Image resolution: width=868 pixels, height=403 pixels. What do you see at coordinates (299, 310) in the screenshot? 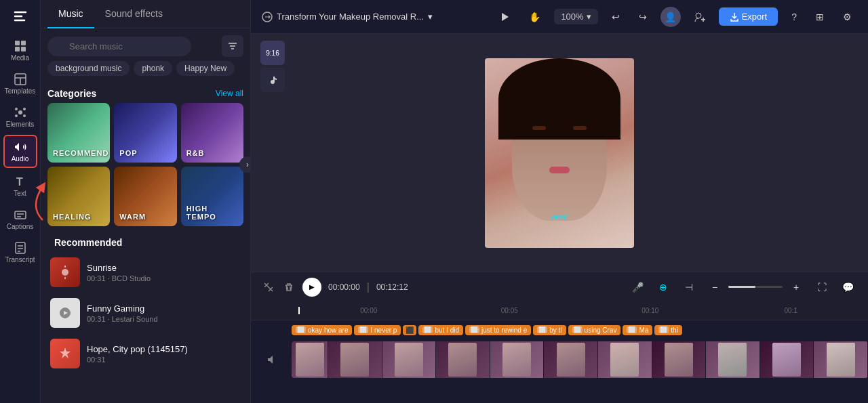
I see `playhead` at bounding box center [299, 310].